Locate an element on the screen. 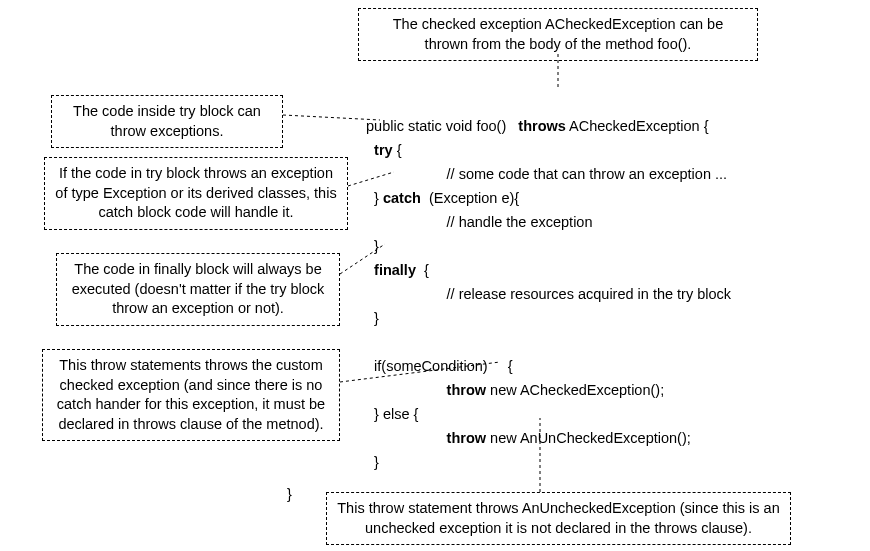 The image size is (870, 551). code-catch-kw: catch is located at coordinates (402, 198).